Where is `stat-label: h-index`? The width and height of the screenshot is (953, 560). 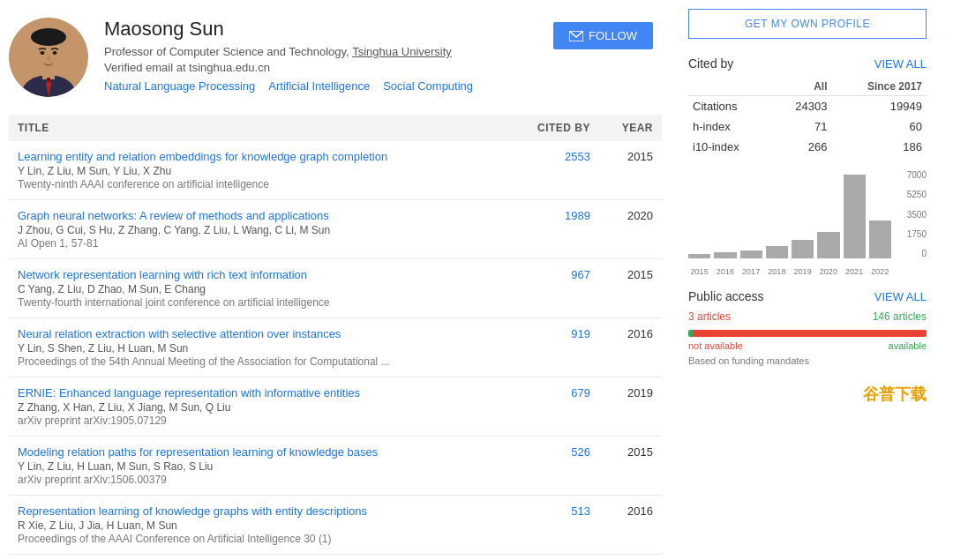
stat-label: h-index is located at coordinates (730, 127).